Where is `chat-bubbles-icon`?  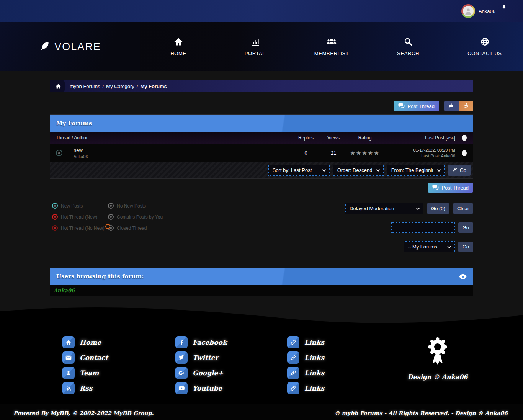
chat-bubbles-icon is located at coordinates (436, 188).